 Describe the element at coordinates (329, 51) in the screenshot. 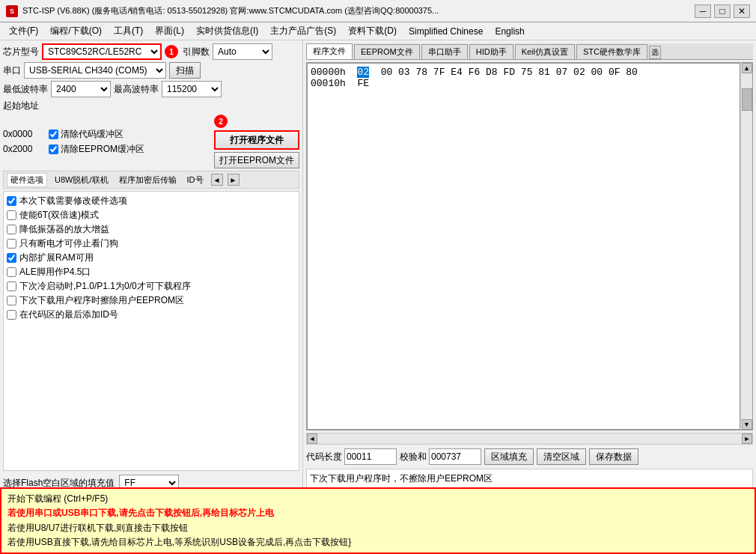

I see `tab-program-file: 程序文件` at that location.